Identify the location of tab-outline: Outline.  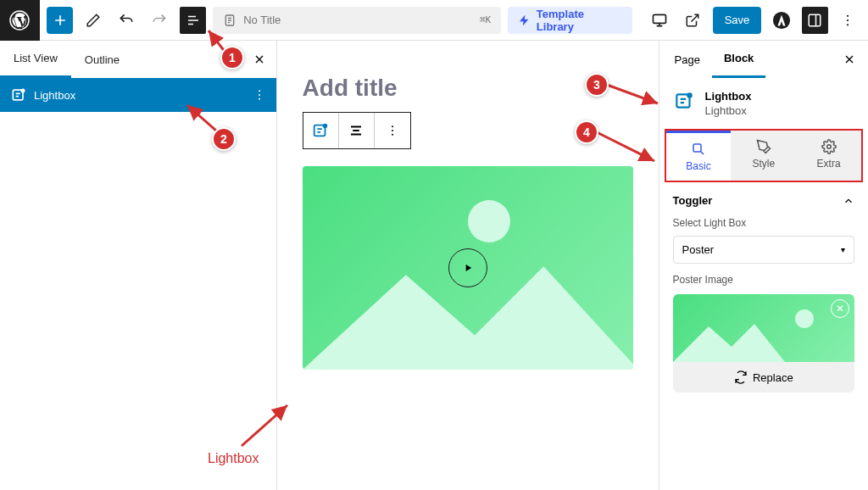
(102, 59).